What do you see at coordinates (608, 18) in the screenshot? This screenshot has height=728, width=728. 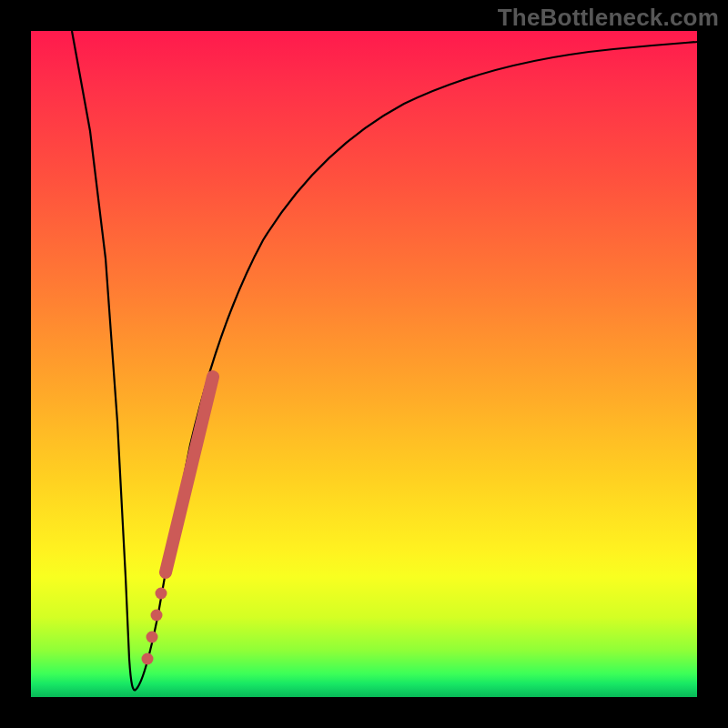 I see `watermark-text: TheBottleneck.com` at bounding box center [608, 18].